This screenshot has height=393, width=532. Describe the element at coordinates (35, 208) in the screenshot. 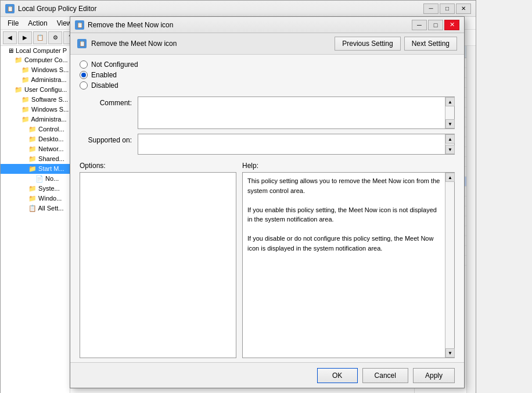

I see `sidebar-item-all-settings: 📋 All Sett...` at that location.